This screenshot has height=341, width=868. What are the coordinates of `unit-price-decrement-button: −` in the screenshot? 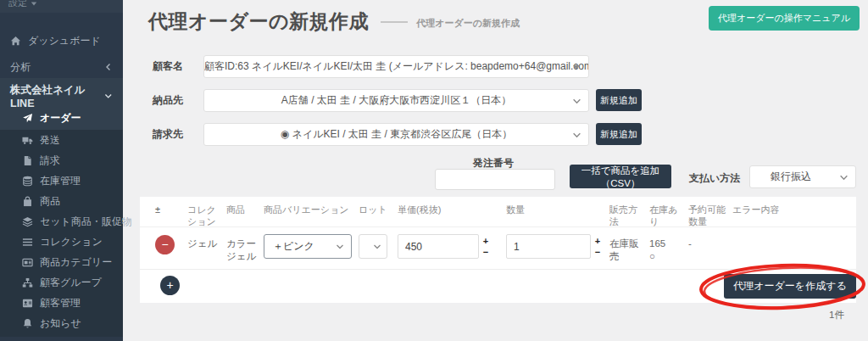 It's located at (486, 253).